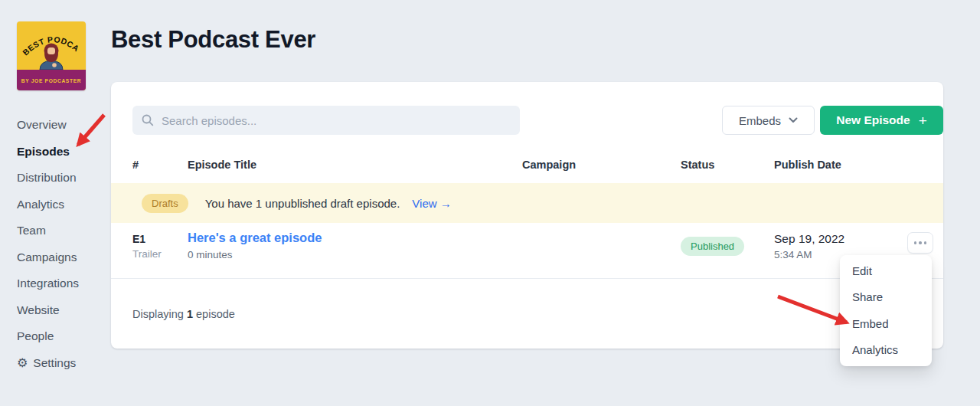  I want to click on episode-actions-button, so click(920, 243).